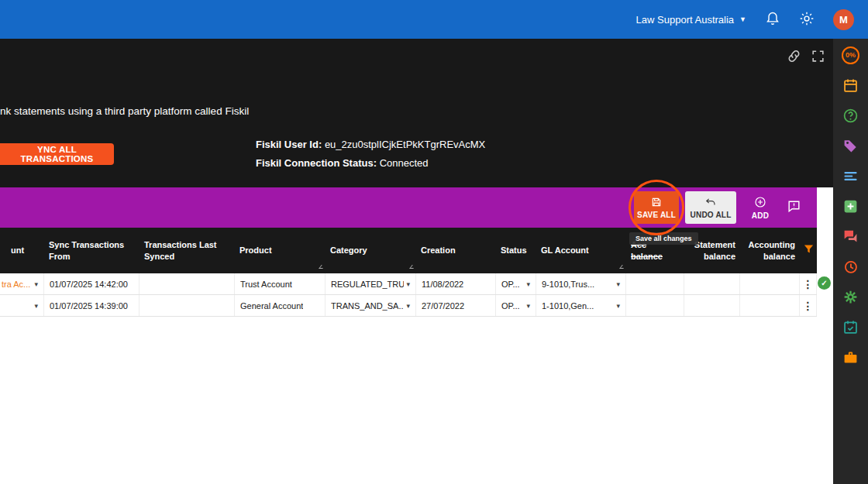 The image size is (868, 484). What do you see at coordinates (281, 305) in the screenshot?
I see `cell-product: General Account` at bounding box center [281, 305].